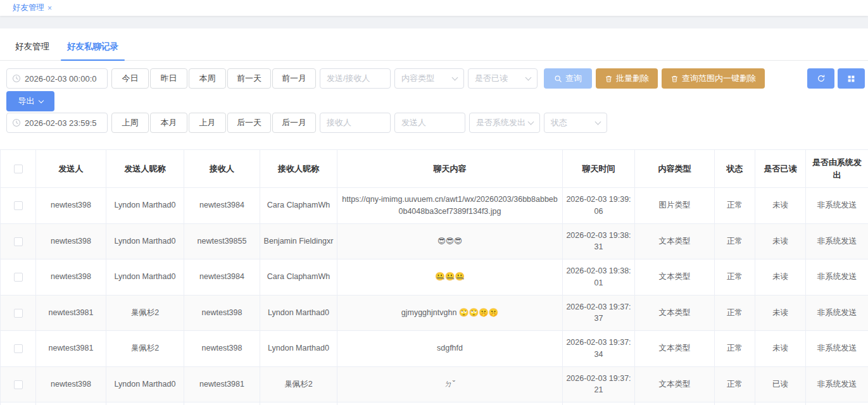 Image resolution: width=868 pixels, height=405 pixels. I want to click on window-tab-friend-management: 好友管理 ×, so click(32, 8).